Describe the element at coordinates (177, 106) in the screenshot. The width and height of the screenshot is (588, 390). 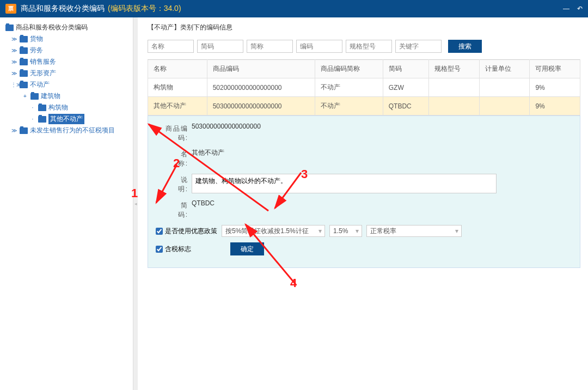
I see `table-cell: 其他不动产` at that location.